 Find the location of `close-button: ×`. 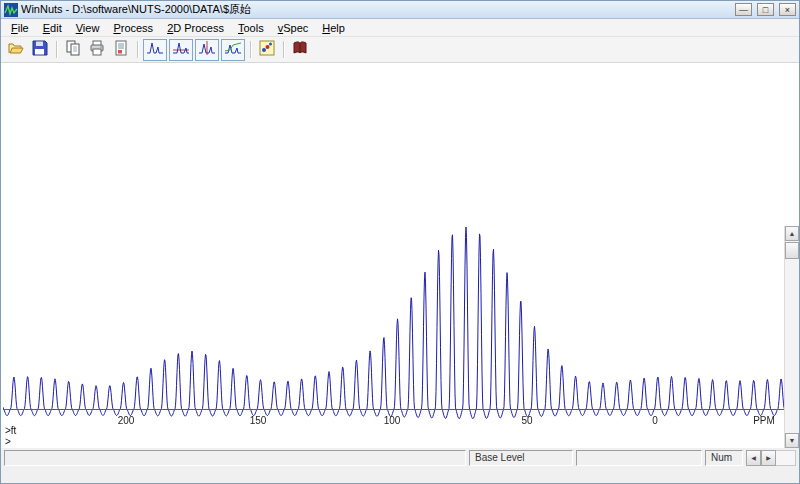

close-button: × is located at coordinates (788, 10).